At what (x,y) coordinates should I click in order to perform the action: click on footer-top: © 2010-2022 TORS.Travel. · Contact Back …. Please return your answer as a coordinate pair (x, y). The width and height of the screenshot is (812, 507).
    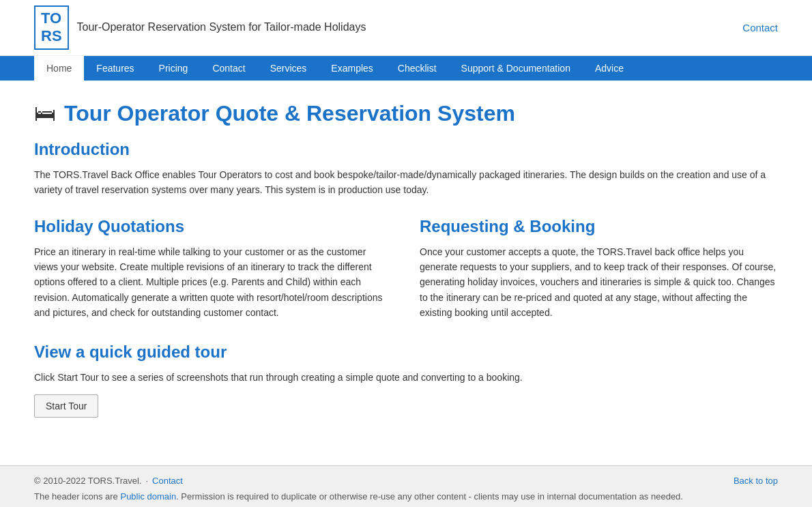
    Looking at the image, I should click on (406, 480).